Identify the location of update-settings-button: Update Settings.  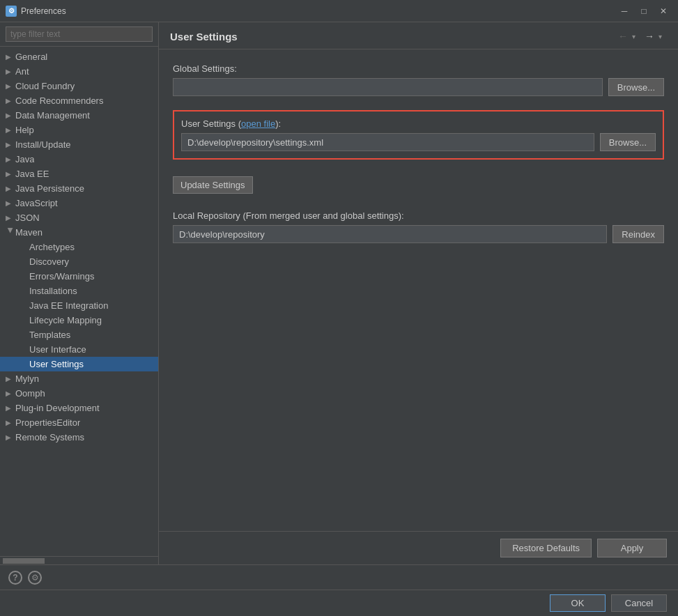
(213, 185).